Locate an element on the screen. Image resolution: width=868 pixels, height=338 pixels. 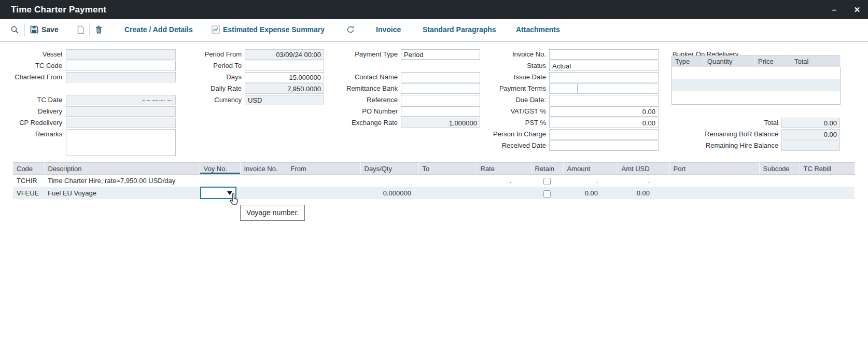
cell-amount: 0.00 is located at coordinates (590, 193).